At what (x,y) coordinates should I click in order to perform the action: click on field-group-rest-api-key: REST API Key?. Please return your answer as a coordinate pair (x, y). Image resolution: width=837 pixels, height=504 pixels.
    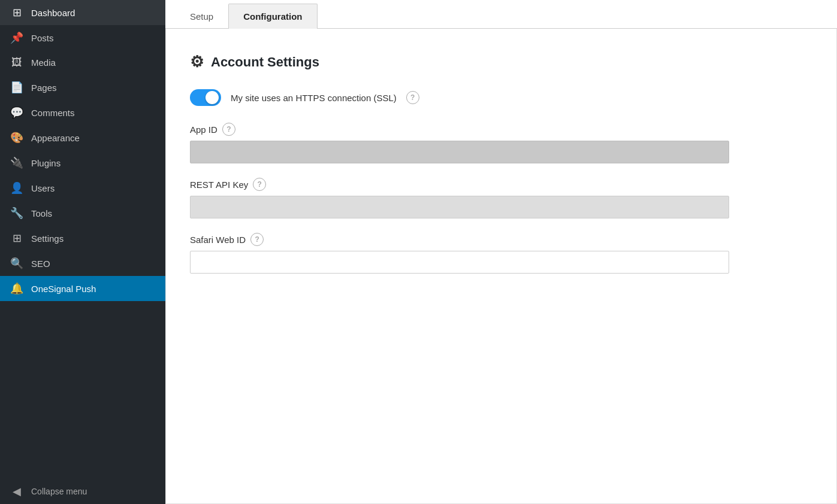
    Looking at the image, I should click on (501, 198).